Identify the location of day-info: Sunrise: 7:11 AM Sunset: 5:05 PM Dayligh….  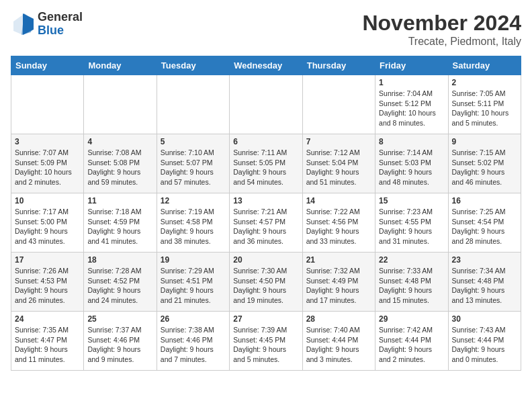
(266, 168).